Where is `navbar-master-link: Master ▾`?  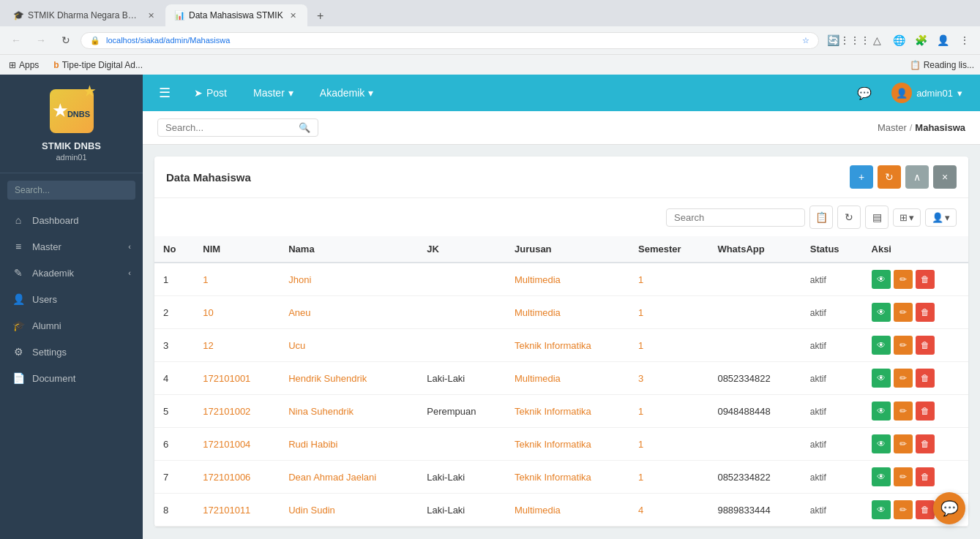
navbar-master-link: Master ▾ is located at coordinates (274, 93).